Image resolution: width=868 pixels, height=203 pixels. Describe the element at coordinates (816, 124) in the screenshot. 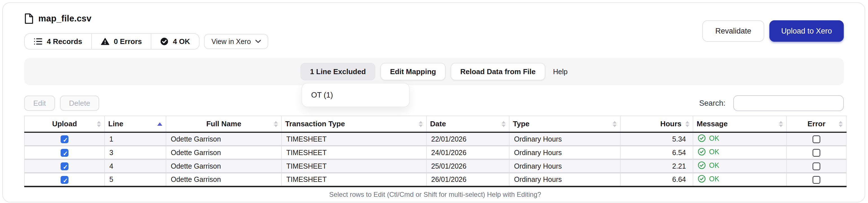

I see `column-header-error: Error` at that location.